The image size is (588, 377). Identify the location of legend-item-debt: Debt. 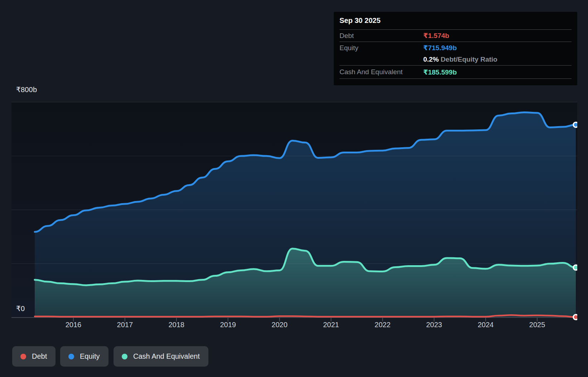
(34, 356).